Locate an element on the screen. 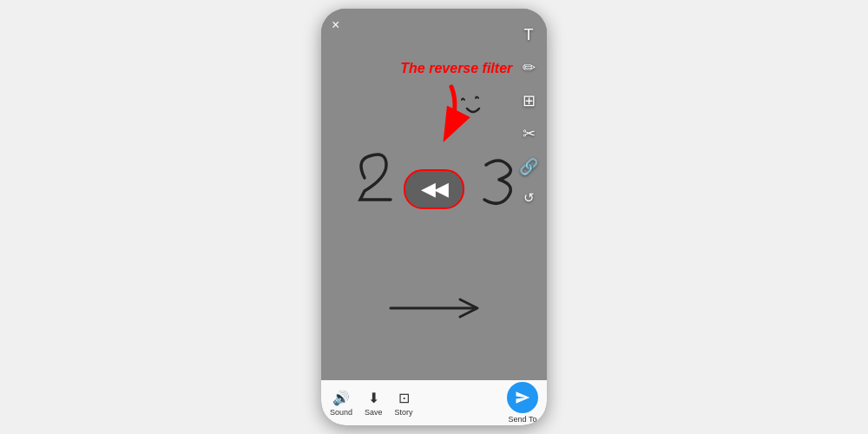  story-icon: ⊡ is located at coordinates (404, 398).